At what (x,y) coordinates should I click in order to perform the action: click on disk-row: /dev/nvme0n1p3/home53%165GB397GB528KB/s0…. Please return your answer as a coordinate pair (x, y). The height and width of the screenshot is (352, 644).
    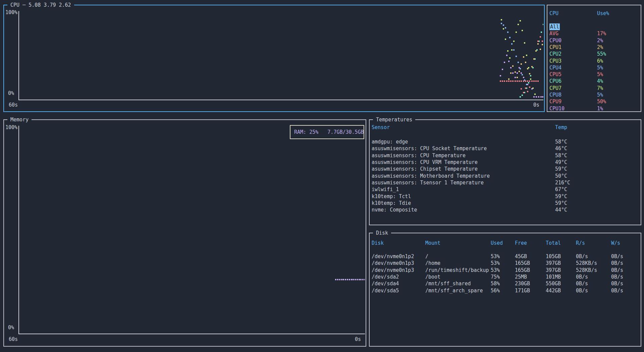
    Looking at the image, I should click on (505, 263).